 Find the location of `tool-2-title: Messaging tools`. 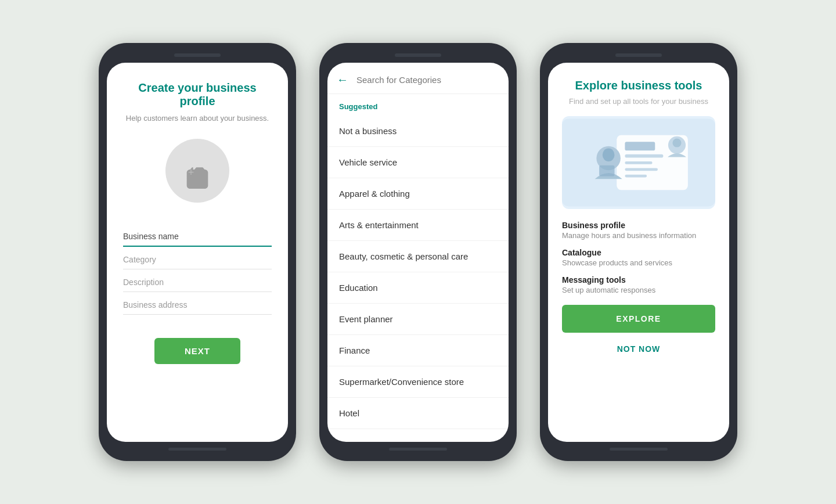

tool-2-title: Messaging tools is located at coordinates (639, 280).